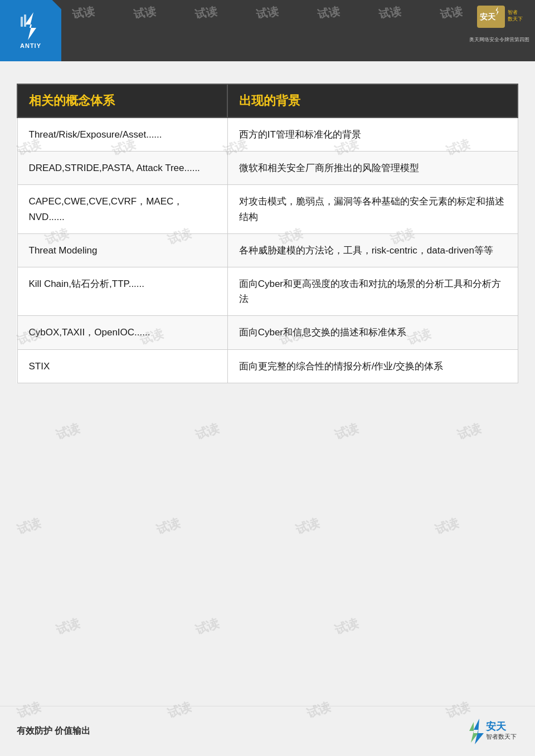 The width and height of the screenshot is (535, 756). Describe the element at coordinates (372, 135) in the screenshot. I see `table-cell-col2: 西方的IT管理和标准化的背景` at that location.